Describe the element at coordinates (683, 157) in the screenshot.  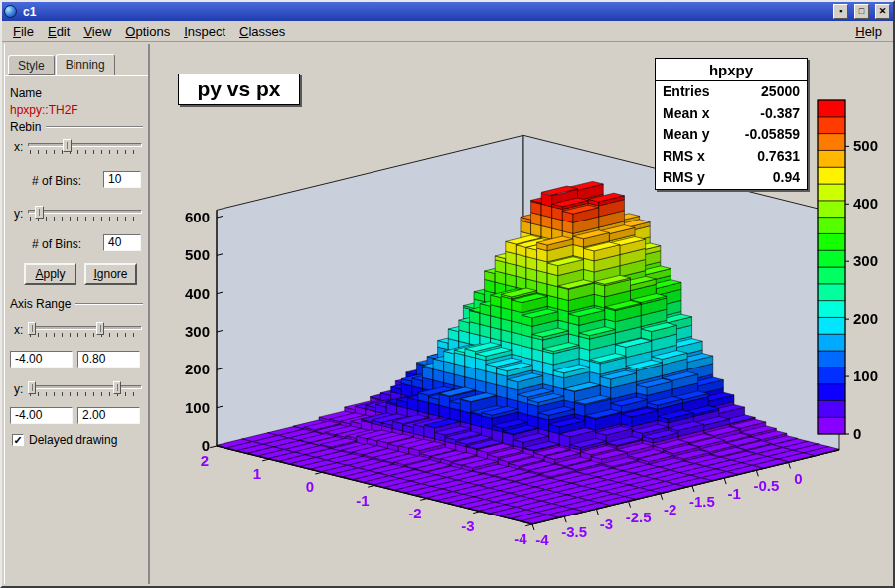
I see `stats-label: RMS x` at that location.